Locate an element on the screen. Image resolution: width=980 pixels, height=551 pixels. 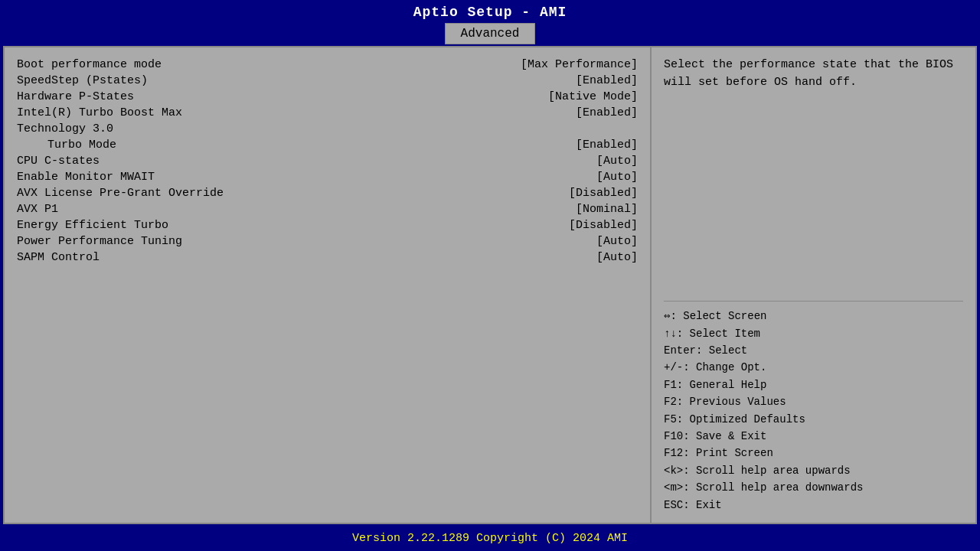
key-help-line-2: Enter: Select is located at coordinates (813, 350).